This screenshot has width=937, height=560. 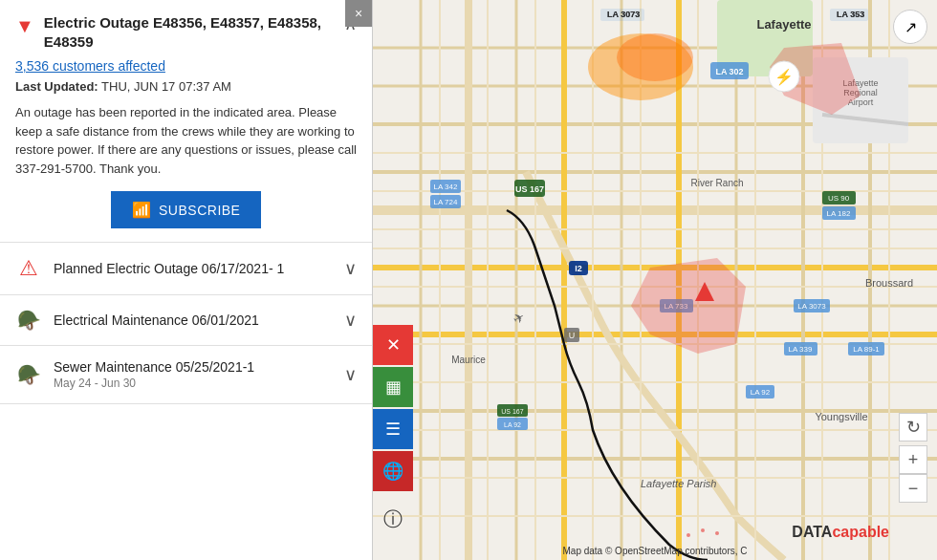 What do you see at coordinates (176, 32) in the screenshot?
I see `outage-title-row: ▼ Electric Outage E48356, E48357, E48358…` at bounding box center [176, 32].